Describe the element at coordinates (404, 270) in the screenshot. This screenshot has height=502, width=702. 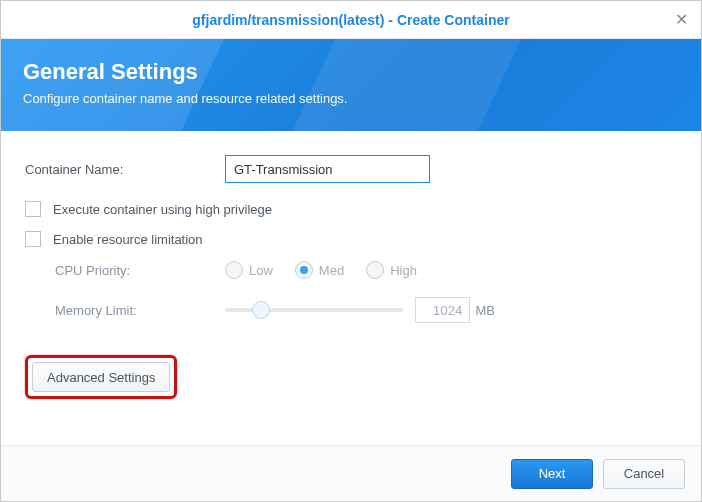
I see `cpu-priority-high-label: High` at that location.